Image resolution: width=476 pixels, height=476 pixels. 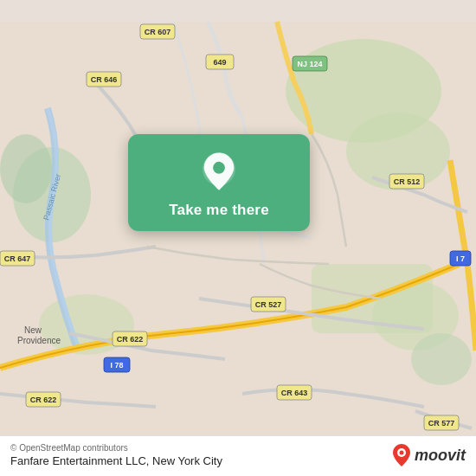 I want to click on moovit-logo: moovit, so click(x=429, y=455).